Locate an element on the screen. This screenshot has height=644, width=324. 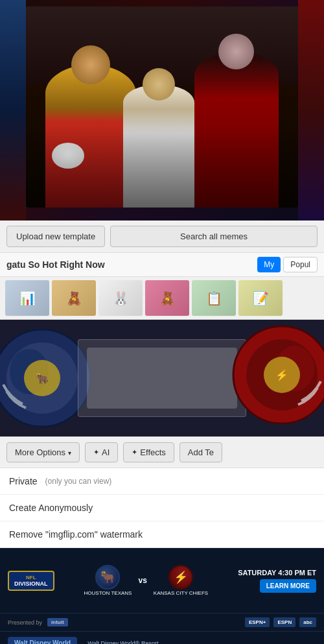
chevron-down-icon is located at coordinates (70, 453).